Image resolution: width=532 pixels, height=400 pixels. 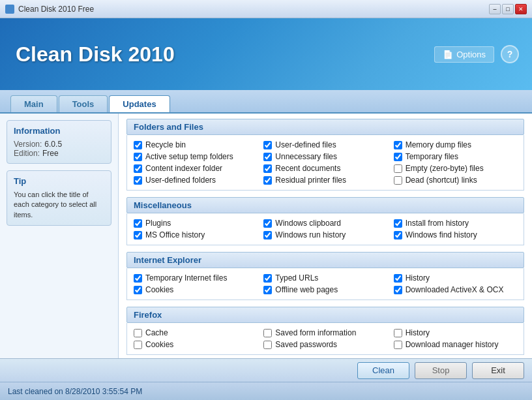 What do you see at coordinates (166, 145) in the screenshot?
I see `checkbox-label: Recycle bin` at bounding box center [166, 145].